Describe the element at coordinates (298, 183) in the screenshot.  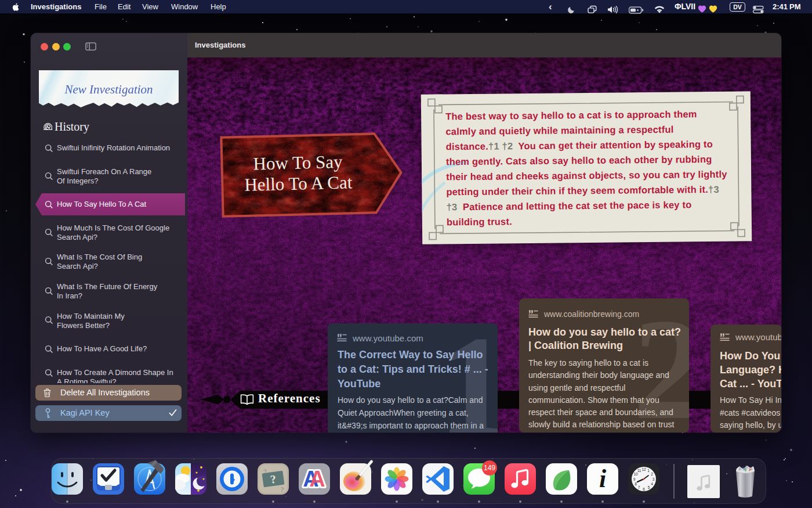
I see `svg-text: Hello To A Cat` at that location.